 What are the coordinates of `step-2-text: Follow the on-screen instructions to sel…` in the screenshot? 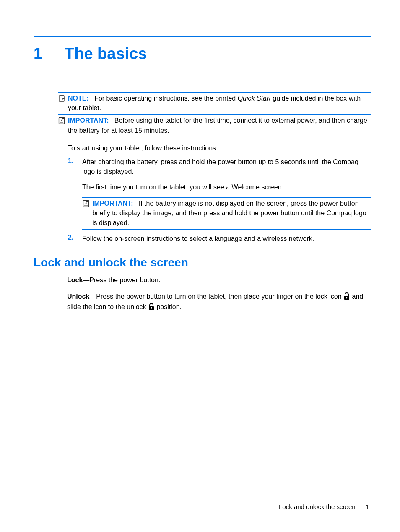 It's located at (226, 239).